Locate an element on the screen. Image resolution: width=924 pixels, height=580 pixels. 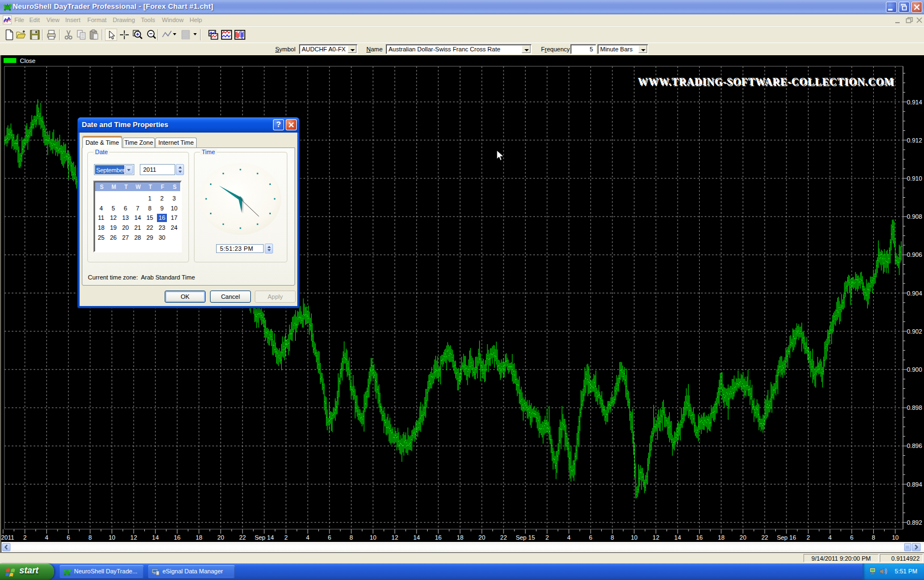
svg-text: 0.914 is located at coordinates (915, 102).